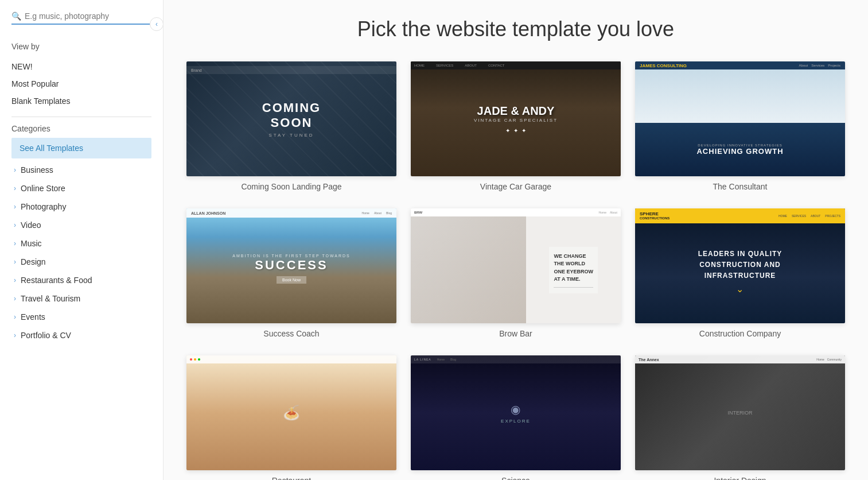  What do you see at coordinates (81, 299) in the screenshot?
I see `sidebar-item-travel-tourism: ›Travel & Tourism` at bounding box center [81, 299].